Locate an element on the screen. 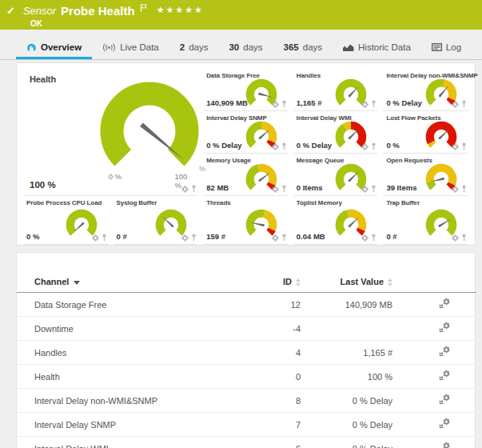 The width and height of the screenshot is (482, 448). priority-stars: ★★★★★ is located at coordinates (181, 10).